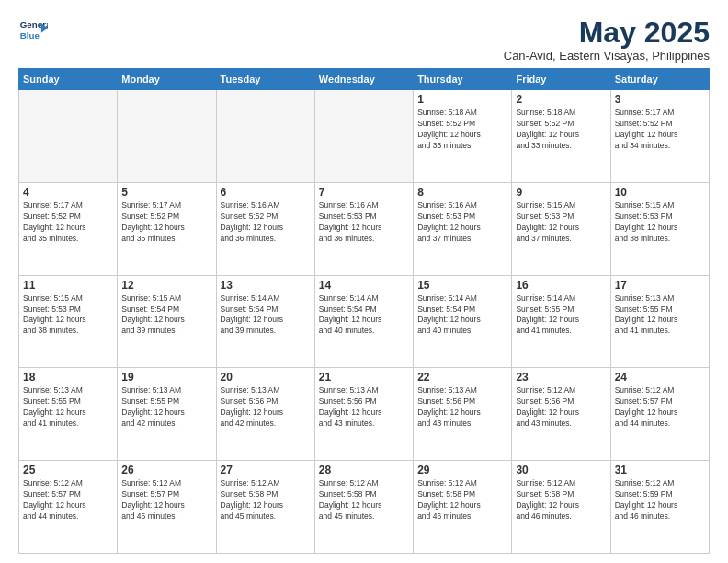  What do you see at coordinates (167, 79) in the screenshot?
I see `col-header-monday: Monday` at bounding box center [167, 79].